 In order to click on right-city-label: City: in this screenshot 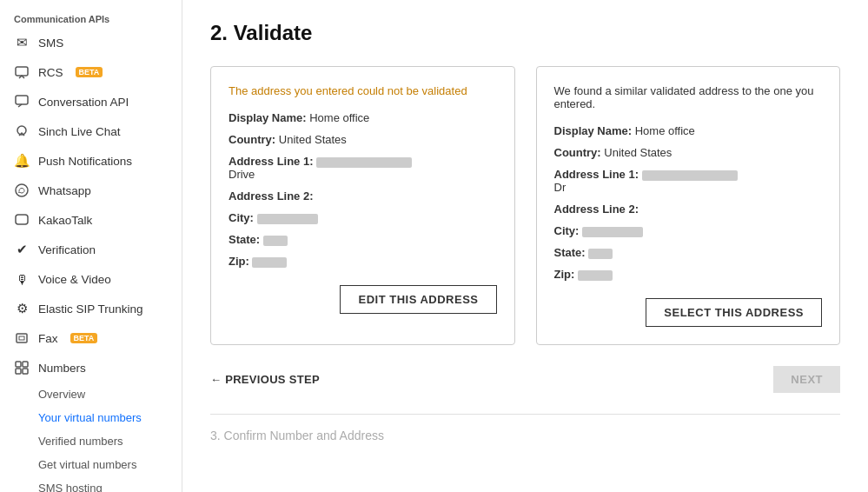, I will do `click(568, 231)`.